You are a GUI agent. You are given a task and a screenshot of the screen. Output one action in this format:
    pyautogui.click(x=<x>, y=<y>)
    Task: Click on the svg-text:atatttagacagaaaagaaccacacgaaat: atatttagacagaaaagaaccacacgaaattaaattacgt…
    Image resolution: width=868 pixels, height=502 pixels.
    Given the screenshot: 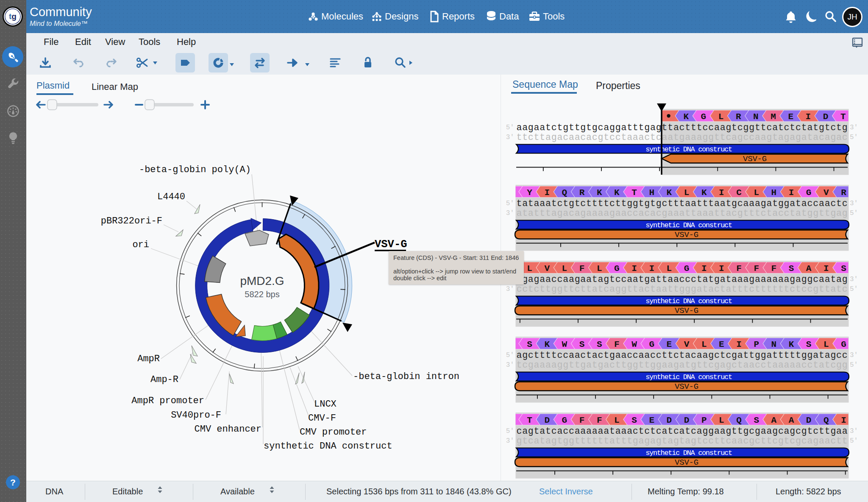 What is the action you would take?
    pyautogui.click(x=682, y=213)
    